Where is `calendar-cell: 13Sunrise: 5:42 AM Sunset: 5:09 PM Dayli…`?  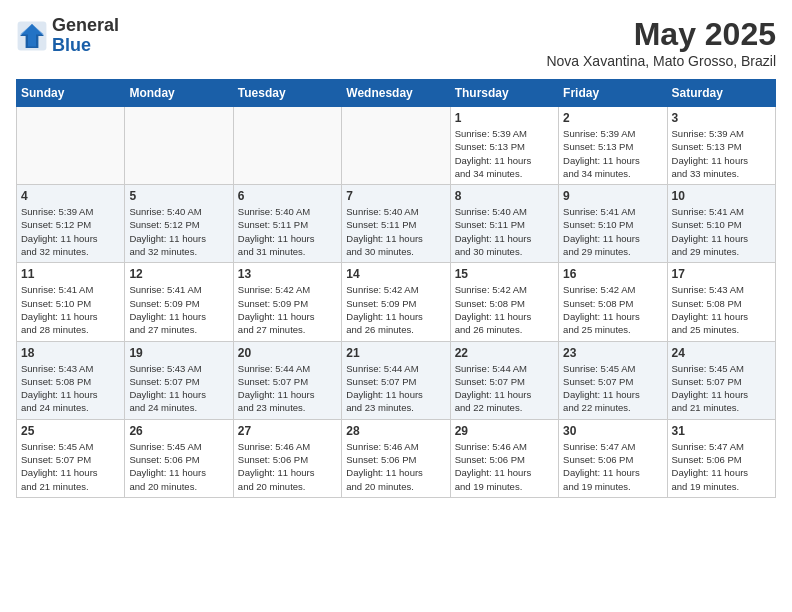
calendar-cell: 13Sunrise: 5:42 AM Sunset: 5:09 PM Dayli… is located at coordinates (287, 302).